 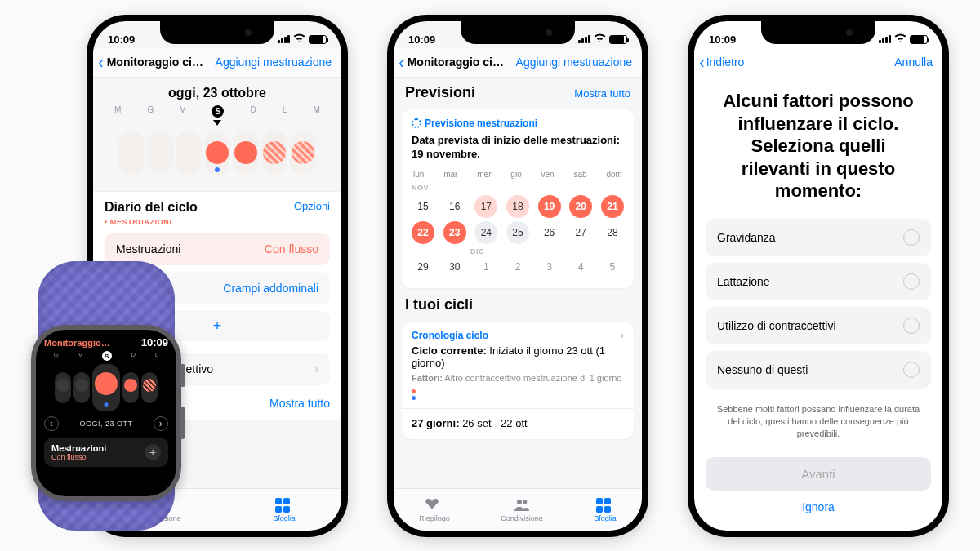 I want to click on calendar-day: 25, so click(x=518, y=233).